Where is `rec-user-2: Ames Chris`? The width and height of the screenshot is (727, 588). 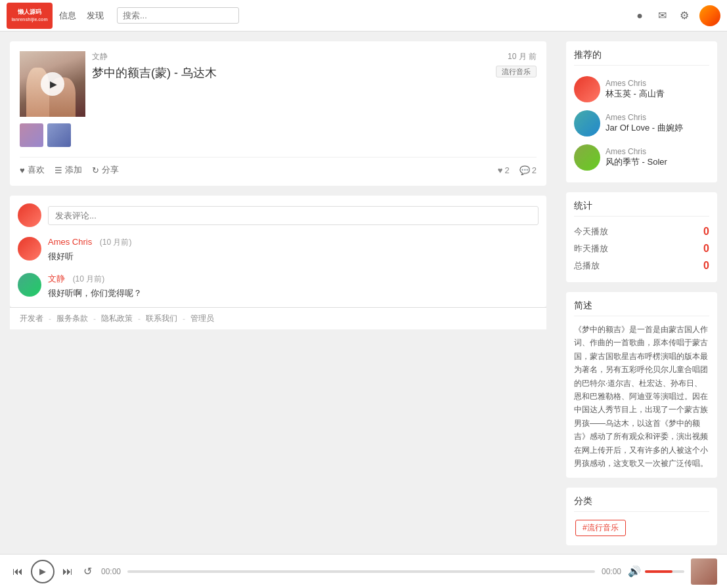 rec-user-2: Ames Chris is located at coordinates (657, 117).